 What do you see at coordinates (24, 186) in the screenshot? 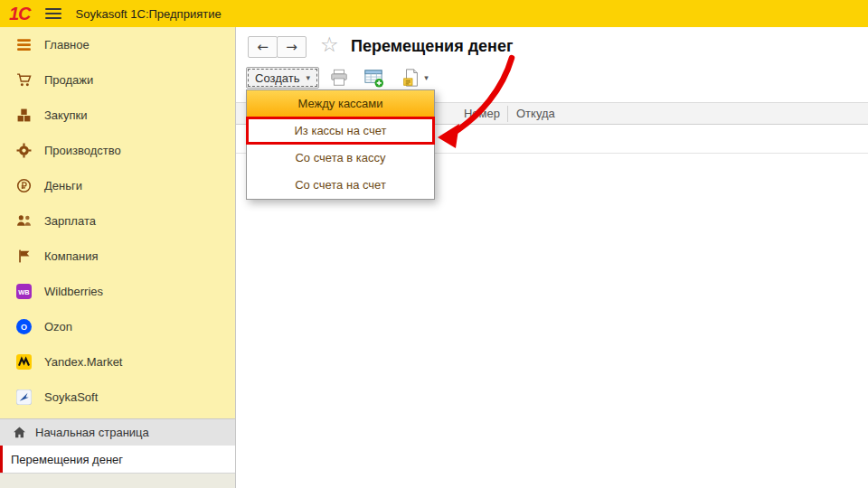
I see `ruble-coin-icon` at bounding box center [24, 186].